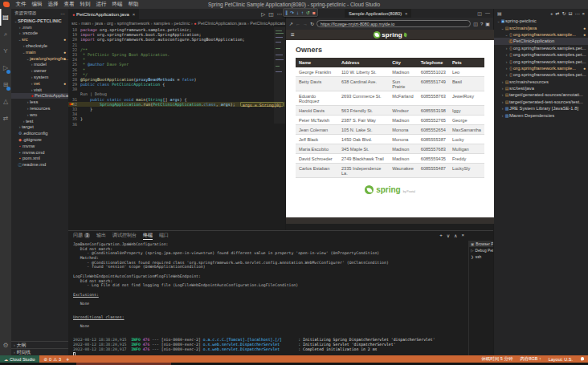  Describe the element at coordinates (582, 359) in the screenshot. I see `bell-icon` at that location.